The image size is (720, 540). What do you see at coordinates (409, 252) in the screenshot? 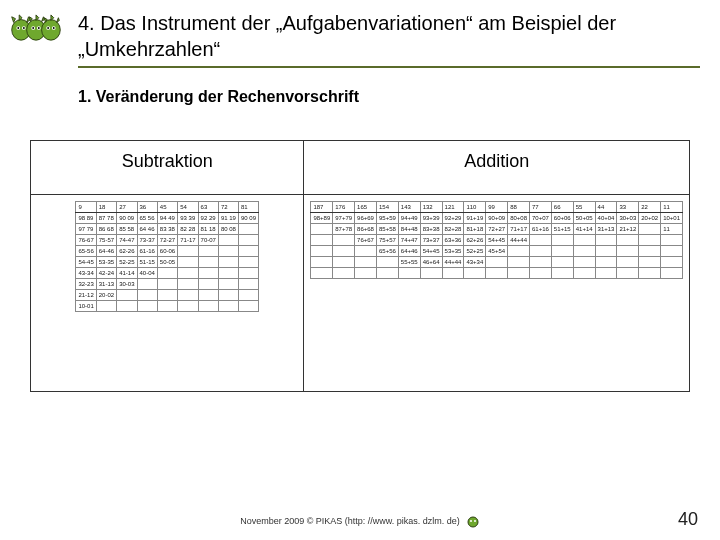
I see `table-cell: 64+46` at bounding box center [409, 252].